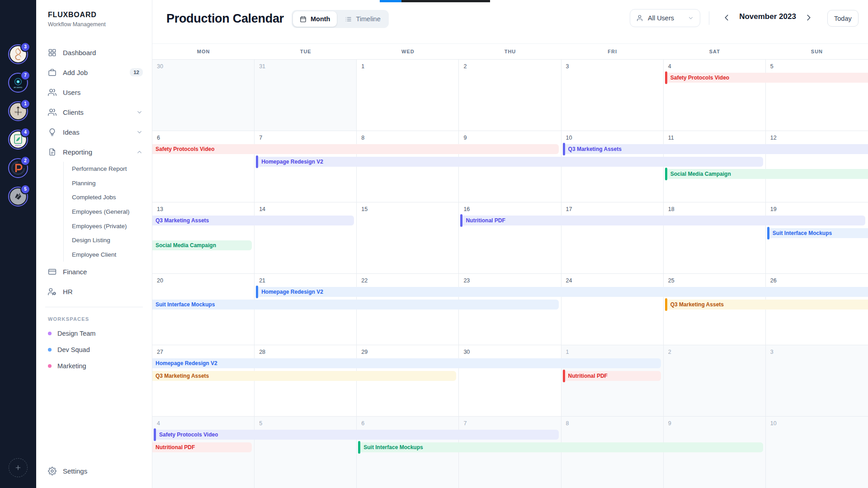 The image size is (868, 488). Describe the element at coordinates (18, 54) in the screenshot. I see `avatar-swirl: 3` at that location.